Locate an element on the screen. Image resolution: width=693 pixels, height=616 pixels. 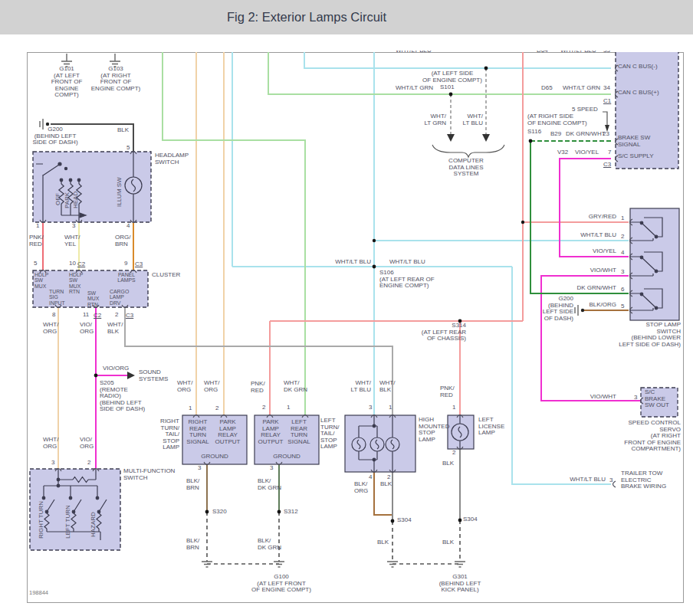
left-lamp-turn-signal: LEFT REAR TURN SIGNAL is located at coordinates (299, 432).